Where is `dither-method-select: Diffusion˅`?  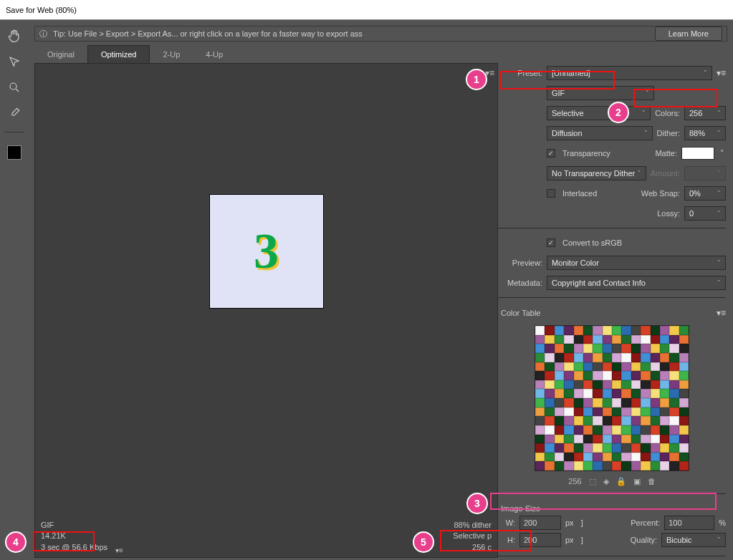 dither-method-select: Diffusion˅ is located at coordinates (600, 133).